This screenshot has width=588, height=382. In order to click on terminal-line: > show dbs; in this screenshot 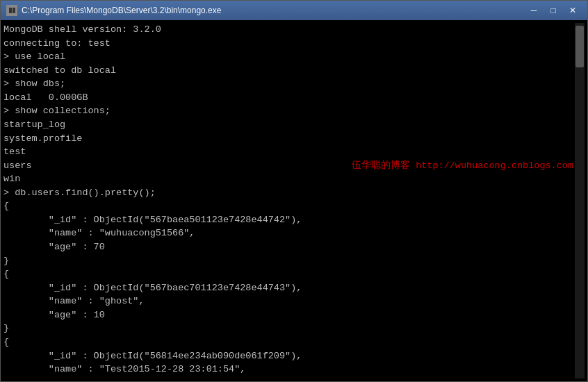, I will do `click(288, 84)`.